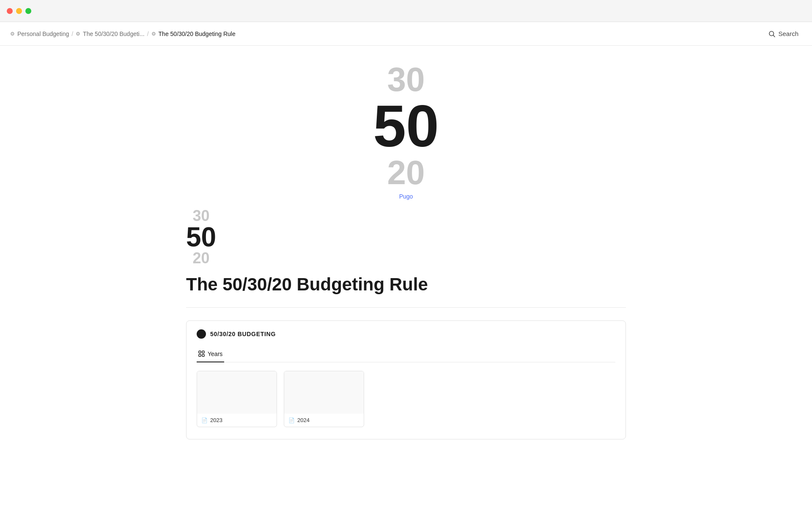 This screenshot has height=508, width=812. What do you see at coordinates (406, 126) in the screenshot?
I see `hero-number-main: 50` at bounding box center [406, 126].